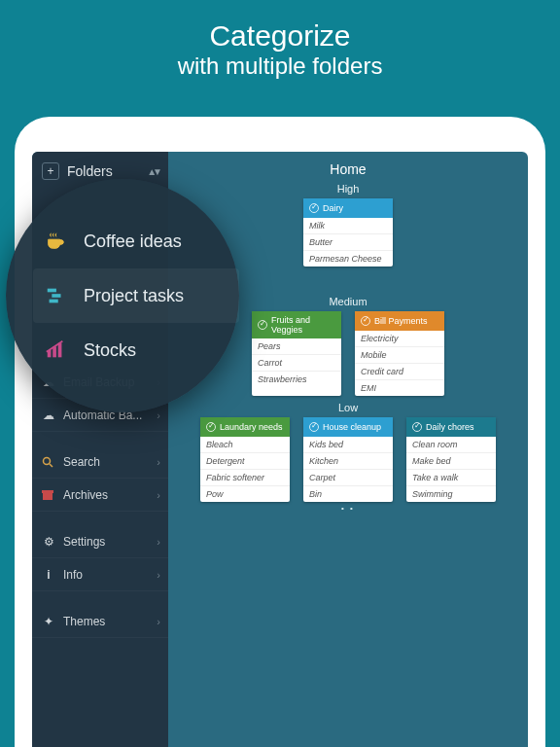 This screenshot has width=560, height=747. What do you see at coordinates (400, 321) in the screenshot?
I see `card-header: Bill Payments` at bounding box center [400, 321].